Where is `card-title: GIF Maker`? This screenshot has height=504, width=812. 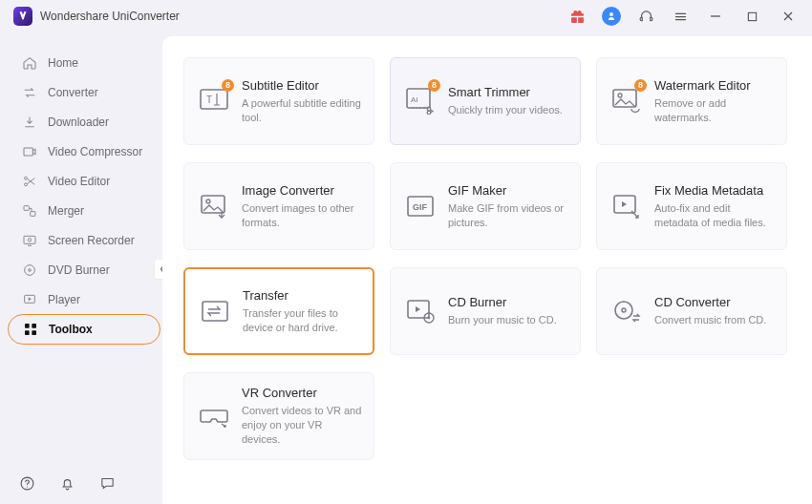 card-title: GIF Maker is located at coordinates (508, 191).